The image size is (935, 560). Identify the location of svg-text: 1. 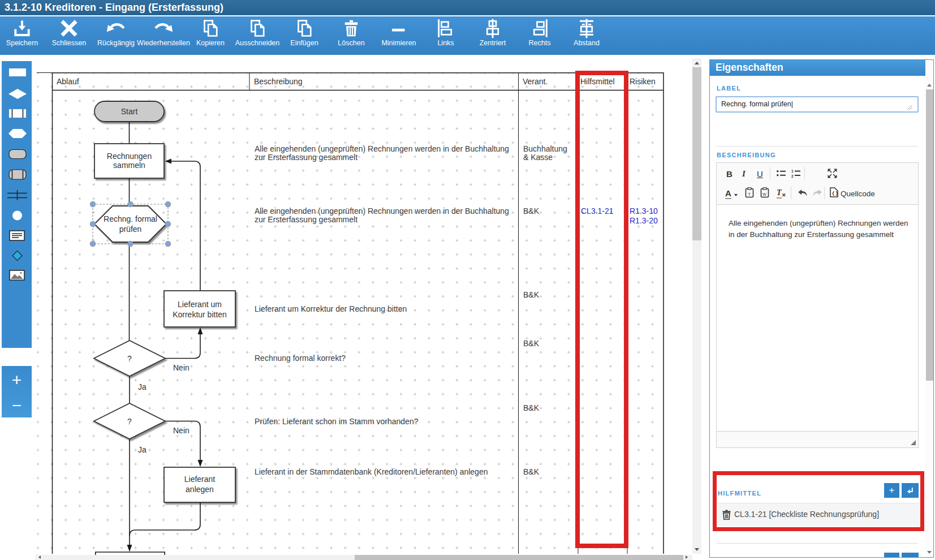
(792, 171).